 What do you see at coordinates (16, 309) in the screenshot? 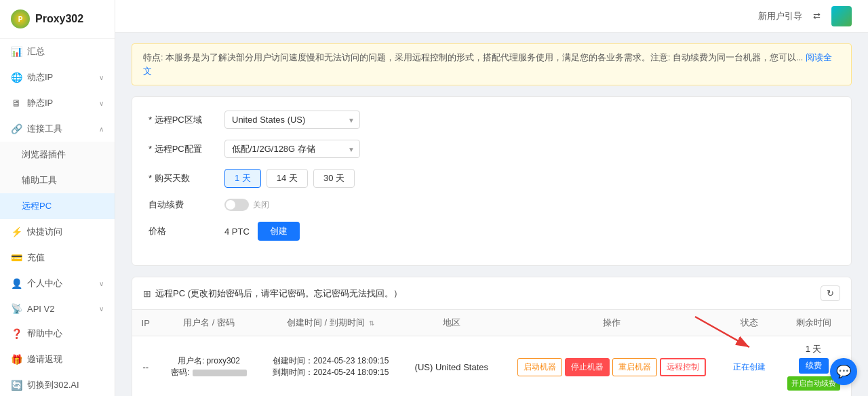
I see `api-icon: 📡` at bounding box center [16, 309].